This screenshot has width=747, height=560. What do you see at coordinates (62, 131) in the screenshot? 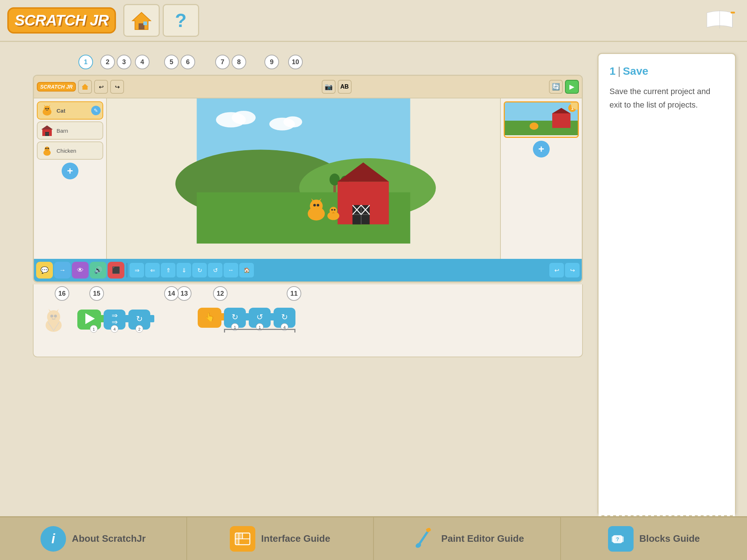
I see `barn-sprite-name: Barn` at bounding box center [62, 131].